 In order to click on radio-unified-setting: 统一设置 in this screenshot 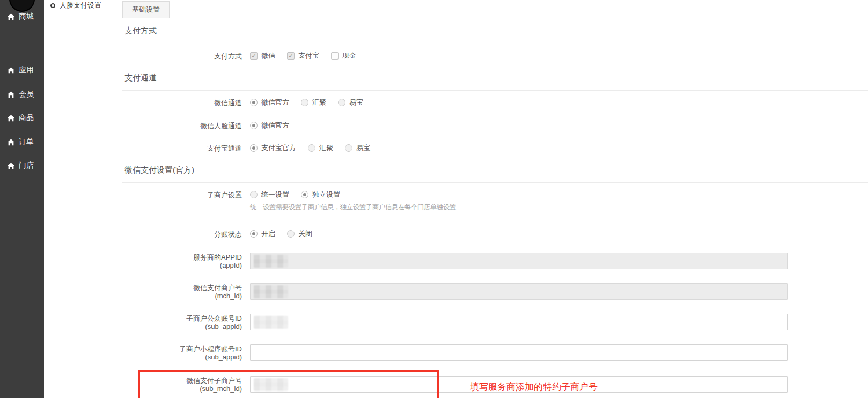, I will do `click(269, 195)`.